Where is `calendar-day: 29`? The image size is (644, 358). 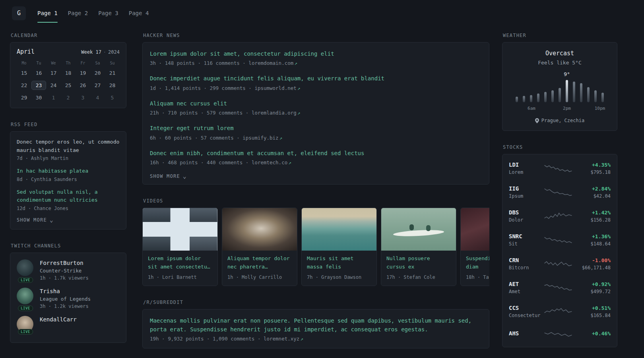
calendar-day: 29 is located at coordinates (24, 98).